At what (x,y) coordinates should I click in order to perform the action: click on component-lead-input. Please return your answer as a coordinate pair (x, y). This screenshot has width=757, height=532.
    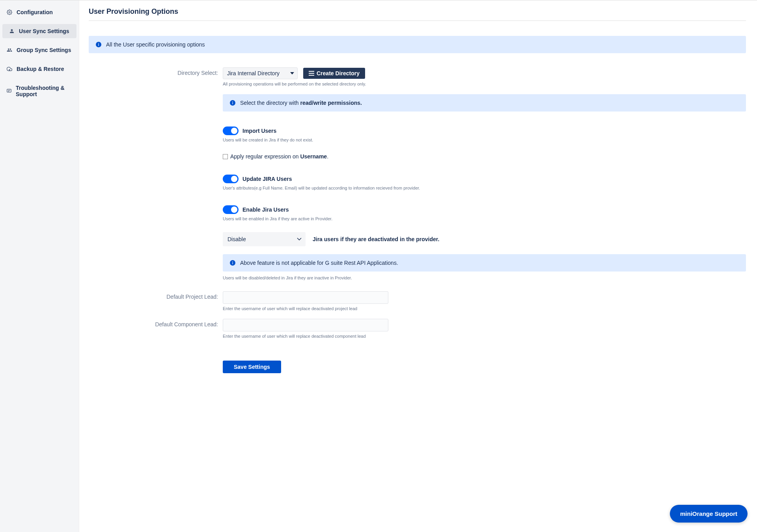
    Looking at the image, I should click on (306, 325).